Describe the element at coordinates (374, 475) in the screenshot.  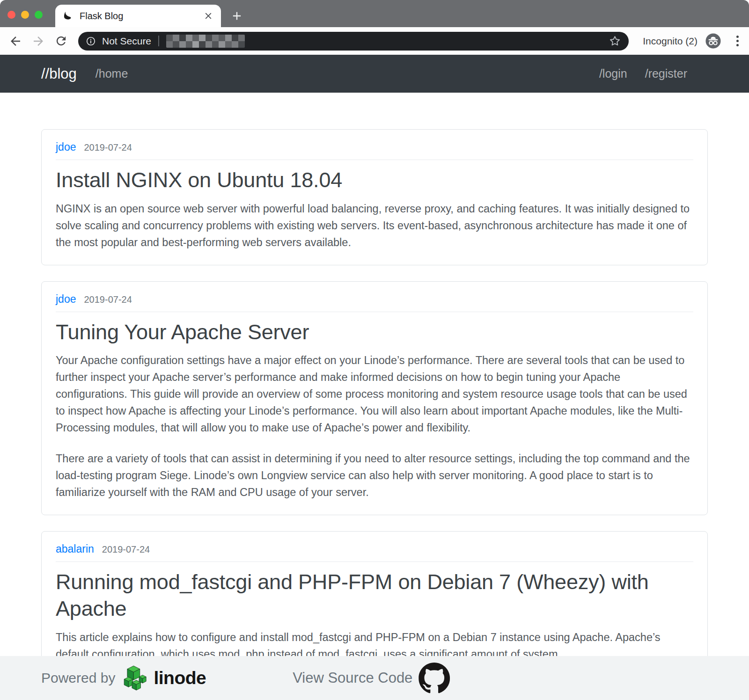
I see `post-paragraph: There are a variety of tools that can as…` at that location.